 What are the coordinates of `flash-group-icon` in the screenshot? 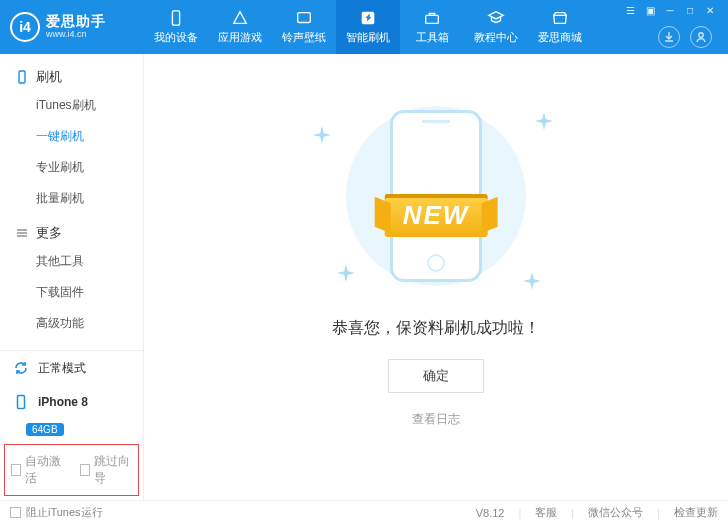 It's located at (22, 77).